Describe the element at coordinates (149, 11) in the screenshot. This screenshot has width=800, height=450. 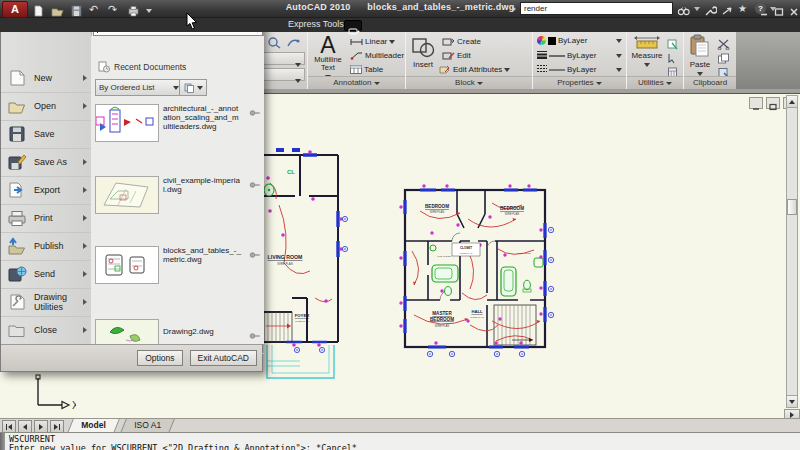
I see `qat-dropdown-icon` at that location.